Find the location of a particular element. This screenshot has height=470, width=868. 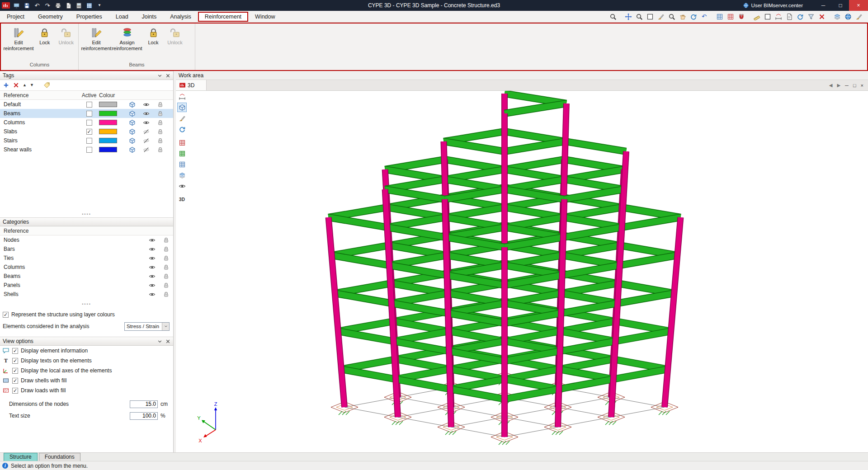

close-icon is located at coordinates (168, 76).